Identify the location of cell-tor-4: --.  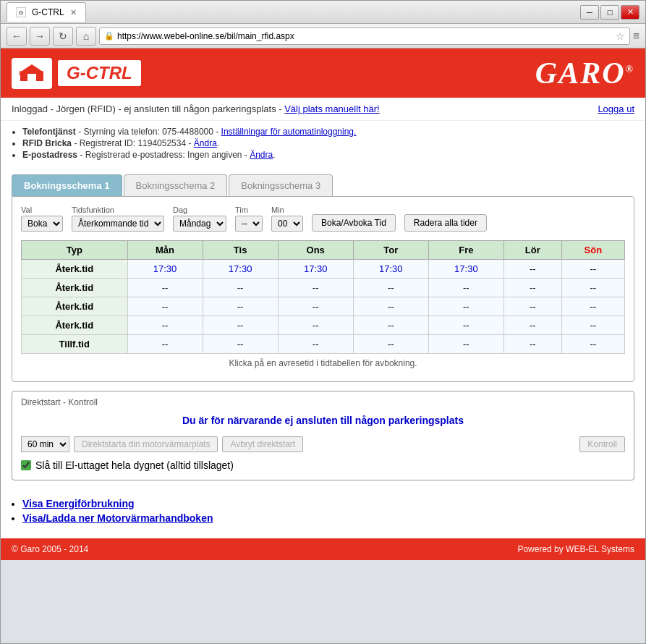
(391, 344).